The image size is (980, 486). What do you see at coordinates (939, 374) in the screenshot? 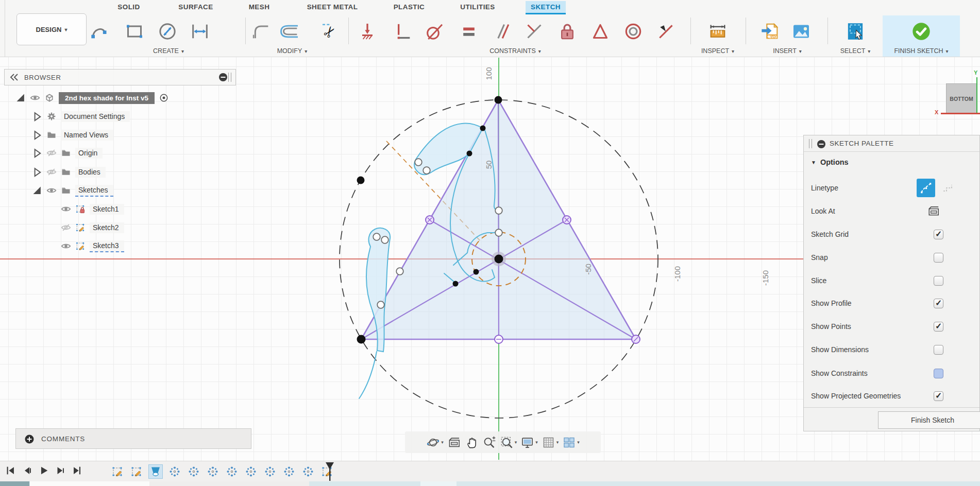
I see `show-constraints-checkbox` at bounding box center [939, 374].